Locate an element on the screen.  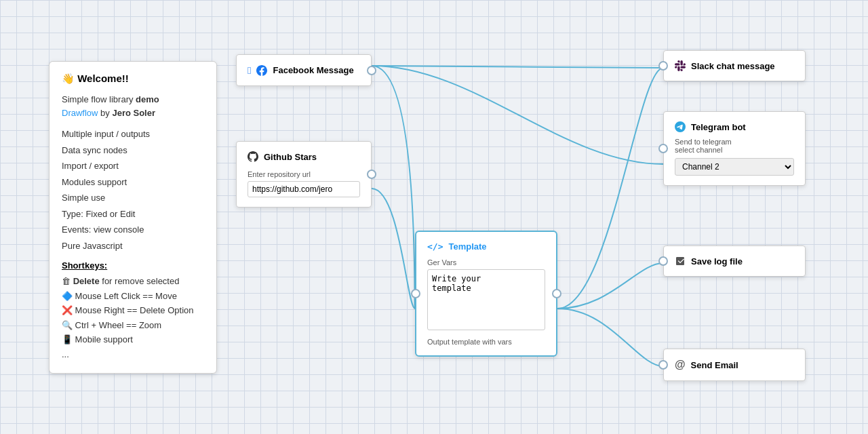
github-url-label: Enter repository url is located at coordinates (304, 174).